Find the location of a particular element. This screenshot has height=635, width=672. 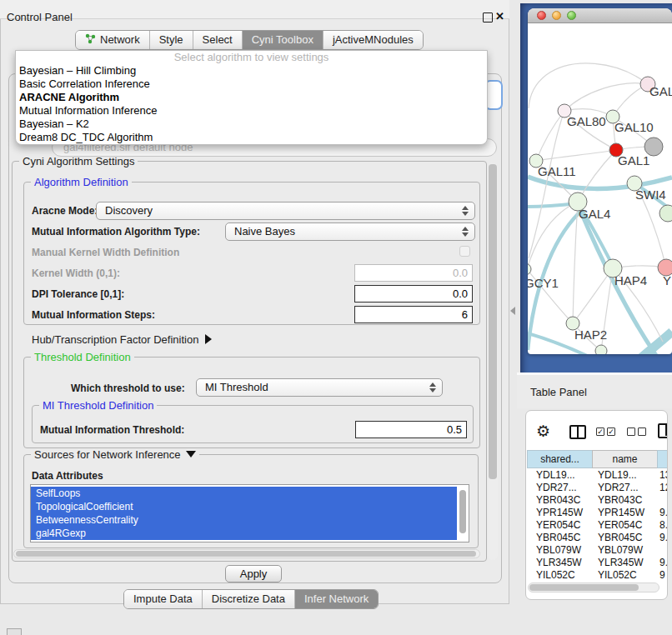

h-scrollbar-thumb is located at coordinates (246, 553).